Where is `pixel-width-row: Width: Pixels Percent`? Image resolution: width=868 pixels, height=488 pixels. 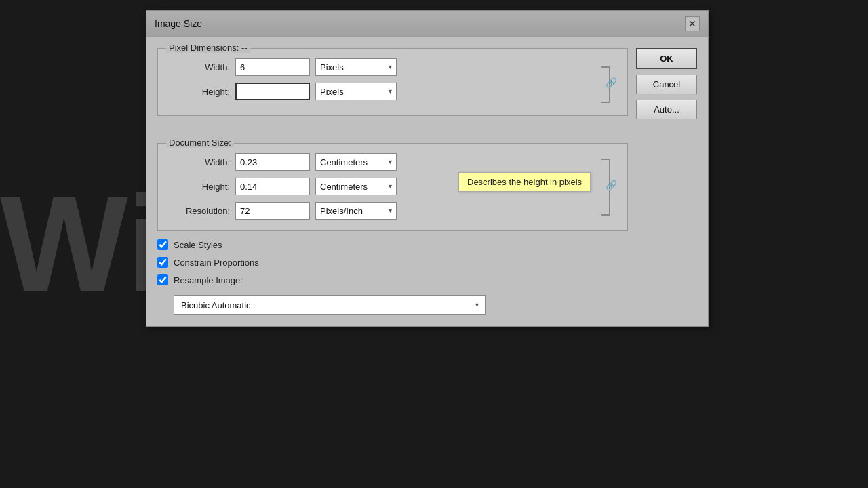
pixel-width-row: Width: Pixels Percent is located at coordinates (383, 67).